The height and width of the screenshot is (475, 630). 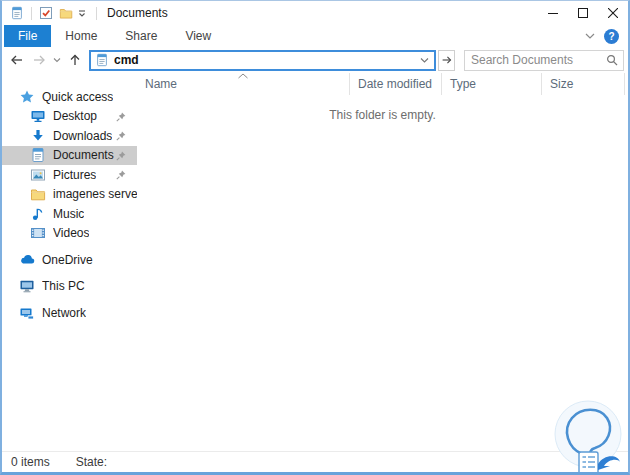 I want to click on search-icon, so click(x=612, y=60).